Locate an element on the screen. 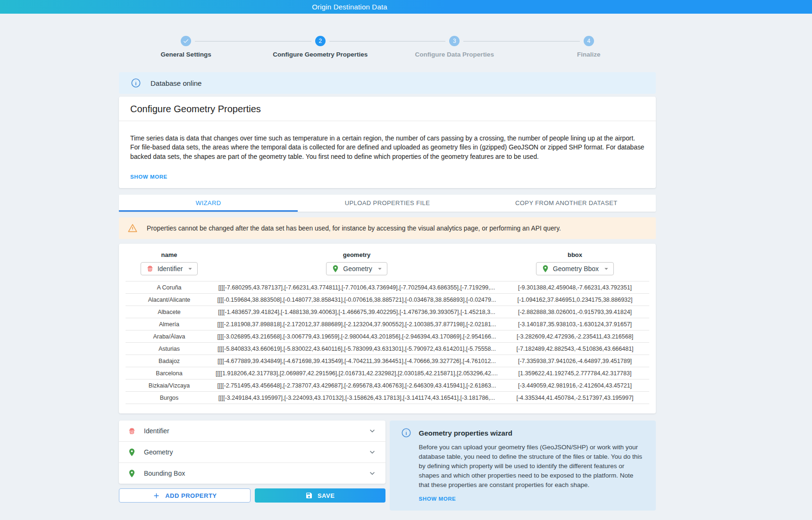  table-row: Alacant/Alicante [[[[-0.159684,38.883508… is located at coordinates (387, 300).